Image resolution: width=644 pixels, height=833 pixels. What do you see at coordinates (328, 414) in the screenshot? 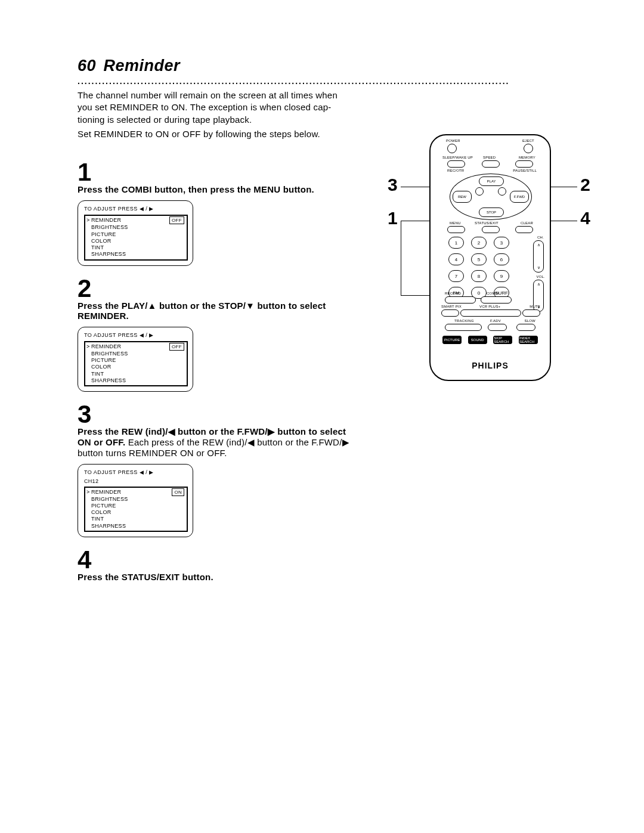
I see `step-3-number: 3` at bounding box center [328, 414].